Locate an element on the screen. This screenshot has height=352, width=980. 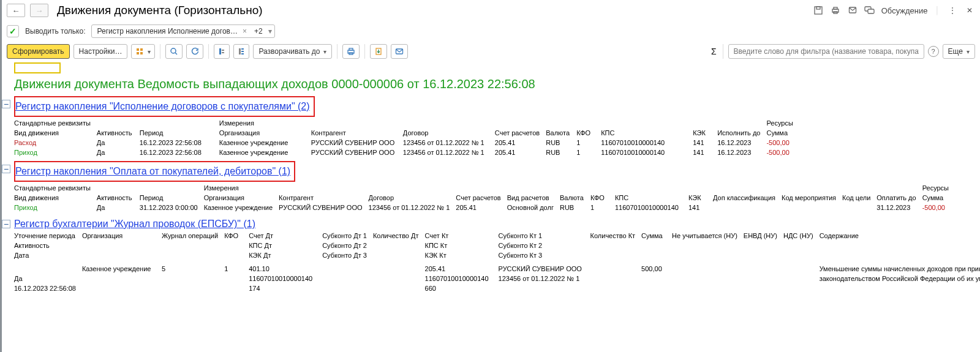
highlight-box: Регистр накопления "Оплата от покупателе… is located at coordinates (154, 171).